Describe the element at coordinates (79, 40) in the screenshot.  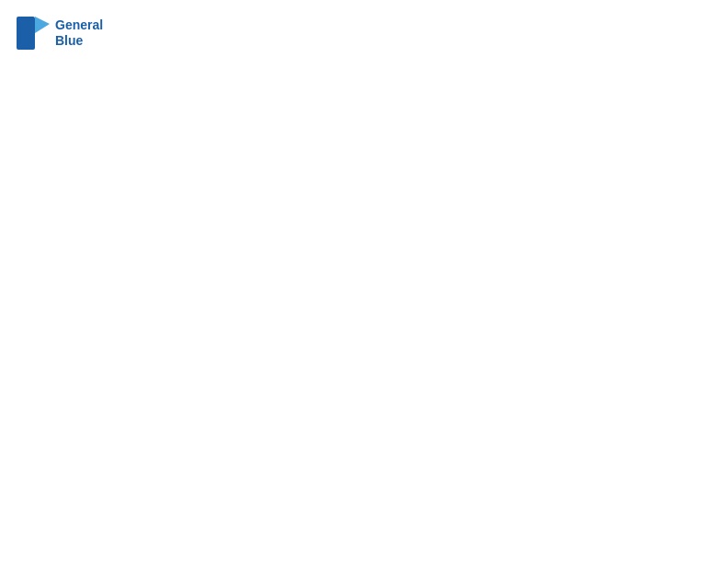
I see `logo-line2: Blue` at that location.